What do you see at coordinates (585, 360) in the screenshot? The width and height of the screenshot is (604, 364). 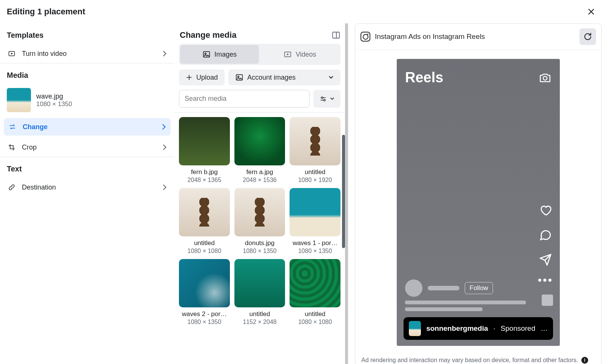 I see `info-icon: i` at bounding box center [585, 360].